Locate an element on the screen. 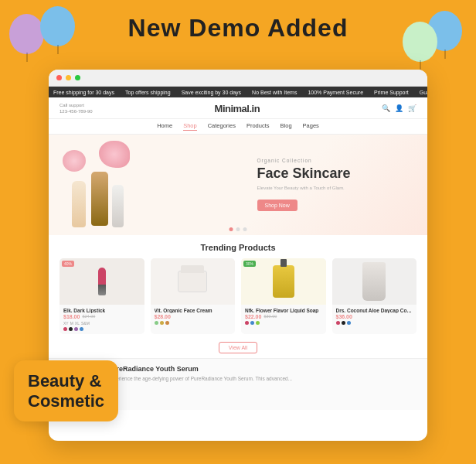 The image size is (476, 464). cosmetic-shape is located at coordinates (374, 281).